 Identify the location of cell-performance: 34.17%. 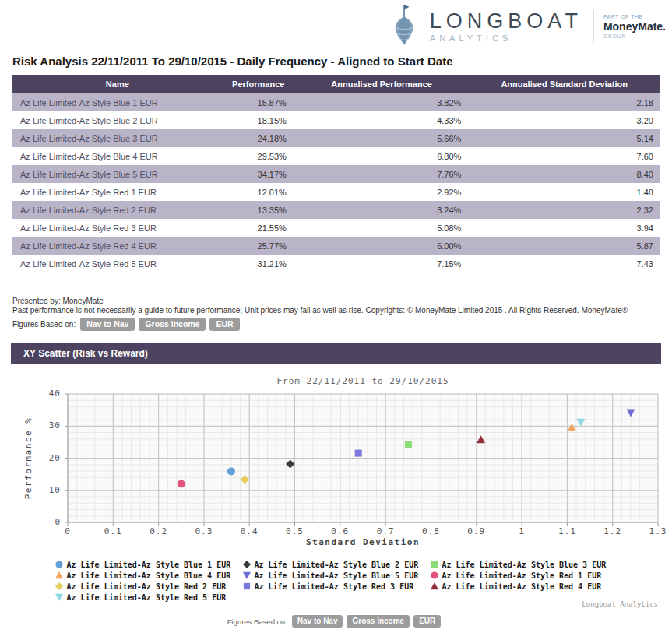
(259, 174).